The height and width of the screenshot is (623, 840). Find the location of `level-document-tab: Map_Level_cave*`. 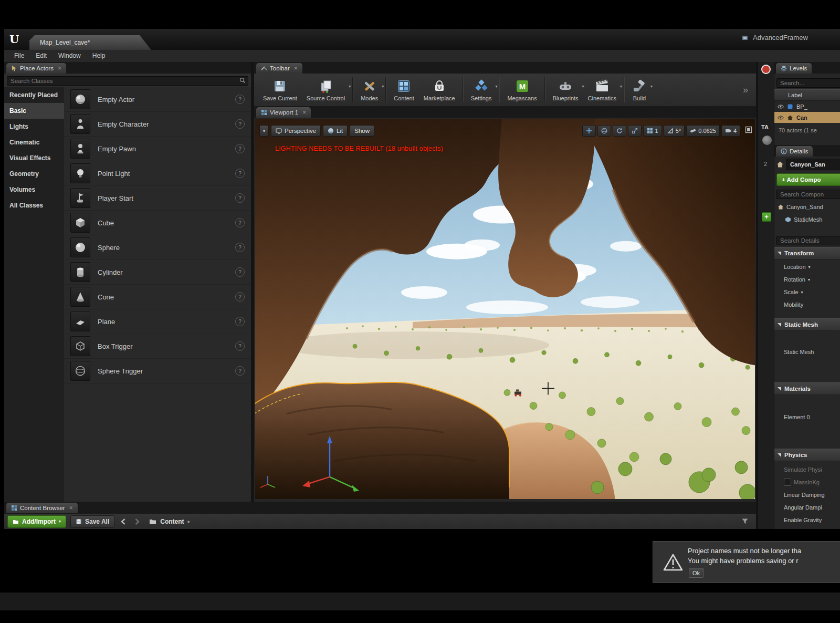

level-document-tab: Map_Level_cave* is located at coordinates (90, 43).